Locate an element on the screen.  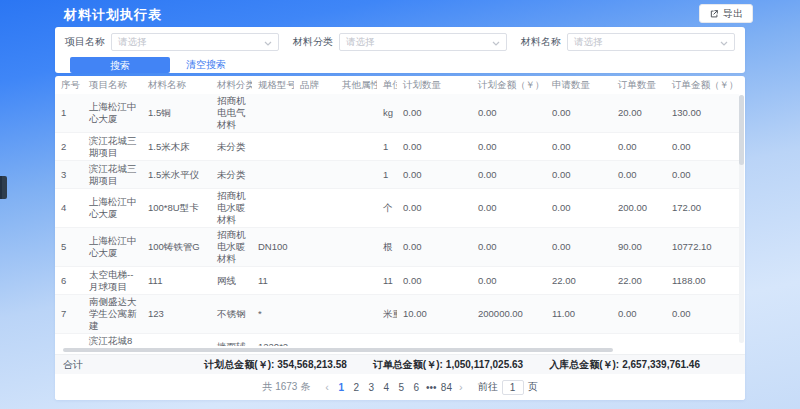
page-button: 5 is located at coordinates (402, 388).